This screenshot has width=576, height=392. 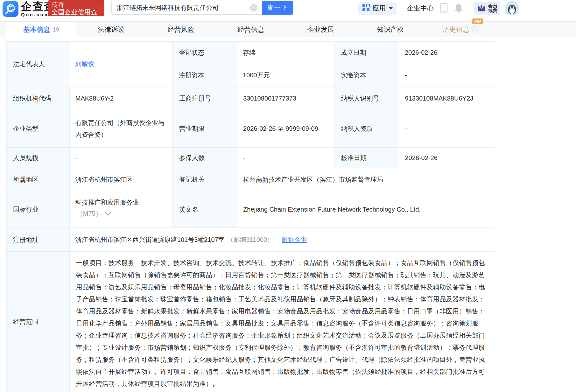 What do you see at coordinates (38, 64) in the screenshot?
I see `legal-rep-label: 法定代表人` at bounding box center [38, 64].